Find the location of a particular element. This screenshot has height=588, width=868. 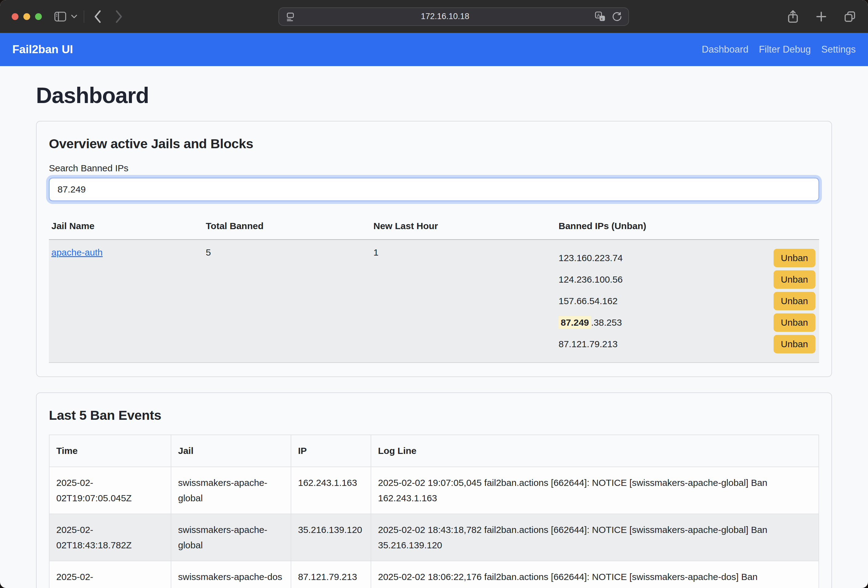

banned-ip-row: 124.236.100.56Unban is located at coordinates (688, 280).